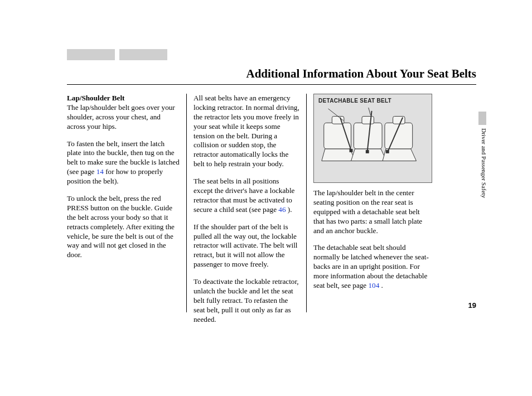 This screenshot has width=532, height=396. Describe the element at coordinates (100, 172) in the screenshot. I see `page-ref-14: 14` at that location.